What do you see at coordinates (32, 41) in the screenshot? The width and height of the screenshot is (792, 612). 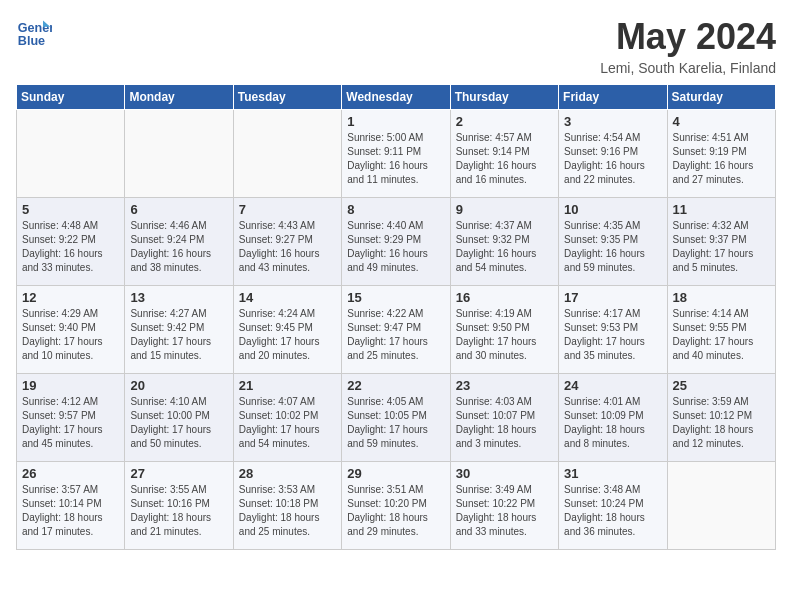 I see `svg-text: Blue` at bounding box center [32, 41].